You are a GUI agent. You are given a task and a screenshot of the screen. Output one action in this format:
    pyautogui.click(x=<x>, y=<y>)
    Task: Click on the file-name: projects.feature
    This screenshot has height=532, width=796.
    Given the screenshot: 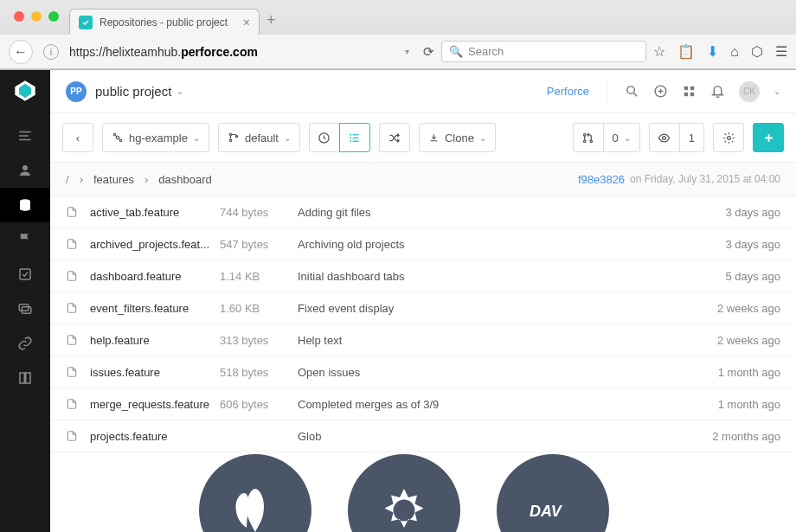 What is the action you would take?
    pyautogui.click(x=155, y=436)
    